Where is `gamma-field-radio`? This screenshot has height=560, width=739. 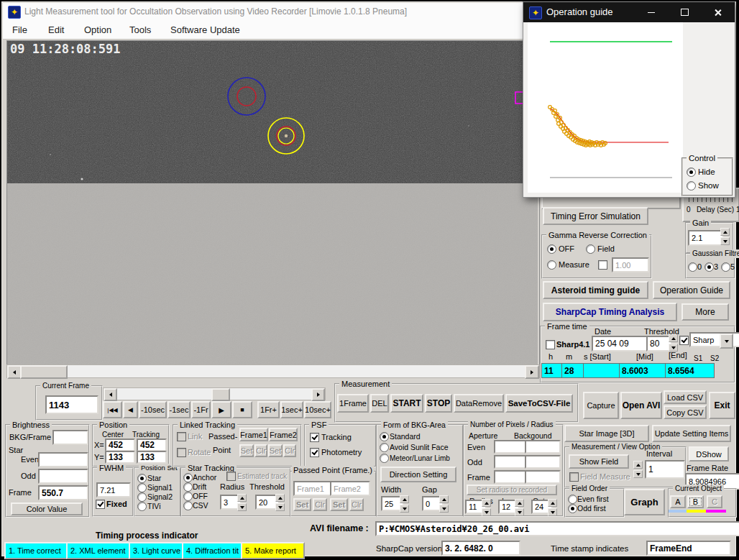
gamma-field-radio is located at coordinates (591, 249).